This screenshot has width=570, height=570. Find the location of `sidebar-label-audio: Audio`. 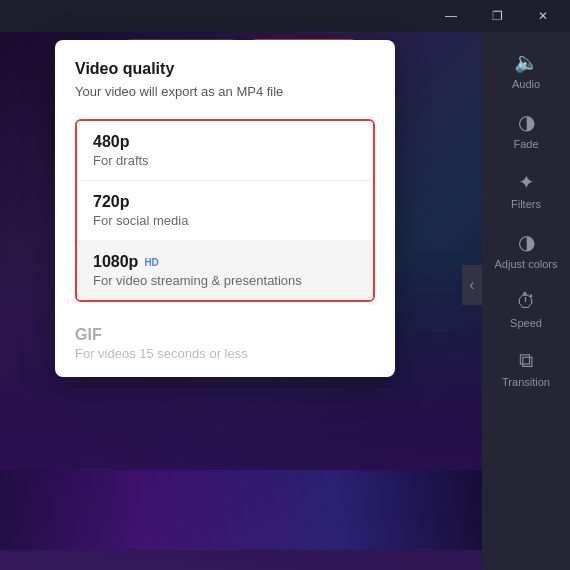

sidebar-label-audio: Audio is located at coordinates (526, 84).